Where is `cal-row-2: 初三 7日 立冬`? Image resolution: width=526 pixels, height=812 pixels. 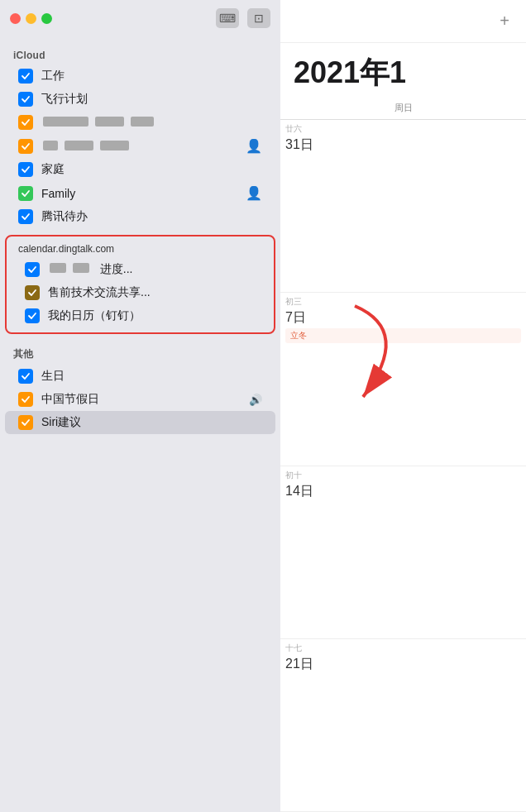 cal-row-2: 初三 7日 立冬 is located at coordinates (404, 379).